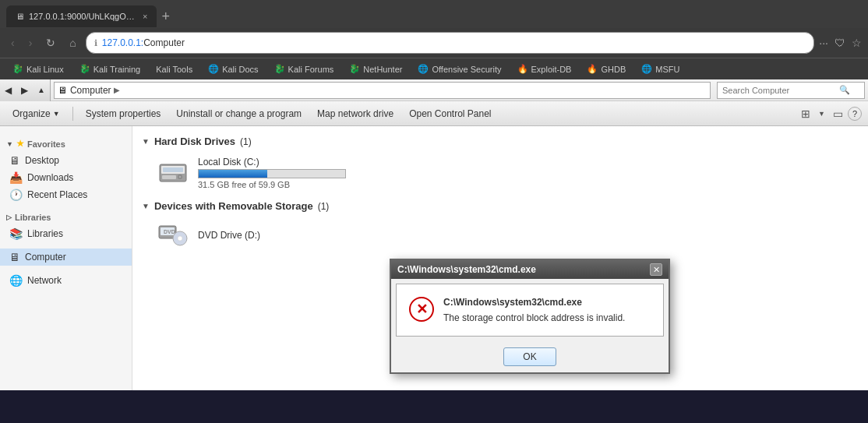 This screenshot has height=423, width=868. What do you see at coordinates (830, 114) in the screenshot?
I see `view-icons: ⊞ ▼ ▭ ?` at bounding box center [830, 114].